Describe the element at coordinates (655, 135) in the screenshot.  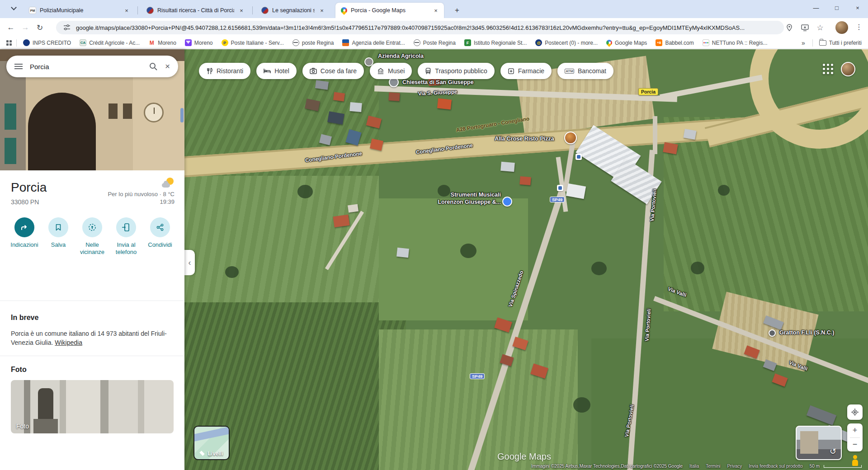
I see `road-portovieli-north` at that location.